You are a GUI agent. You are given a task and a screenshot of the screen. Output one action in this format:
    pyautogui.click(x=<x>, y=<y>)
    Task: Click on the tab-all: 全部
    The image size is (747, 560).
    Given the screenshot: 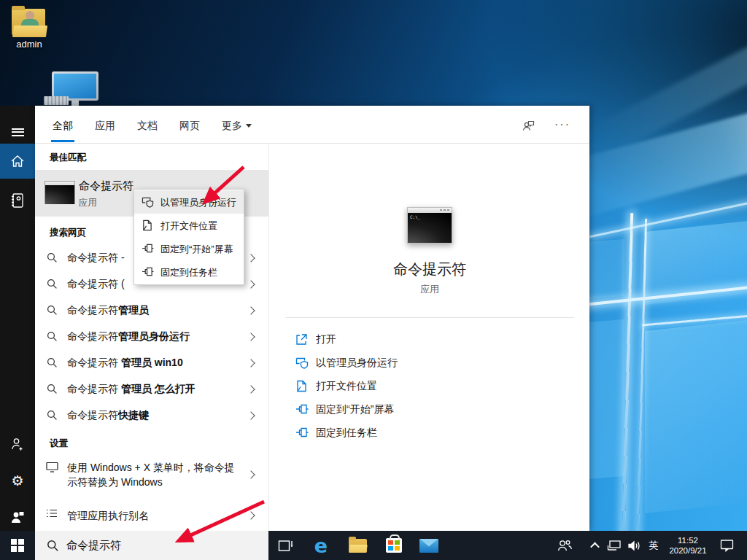 What is the action you would take?
    pyautogui.click(x=63, y=125)
    